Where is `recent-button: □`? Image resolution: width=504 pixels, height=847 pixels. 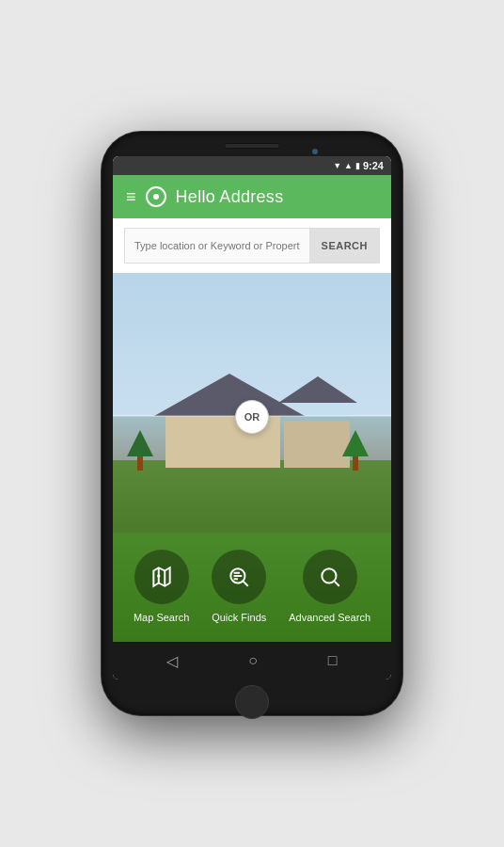 recent-button: □ is located at coordinates (333, 661).